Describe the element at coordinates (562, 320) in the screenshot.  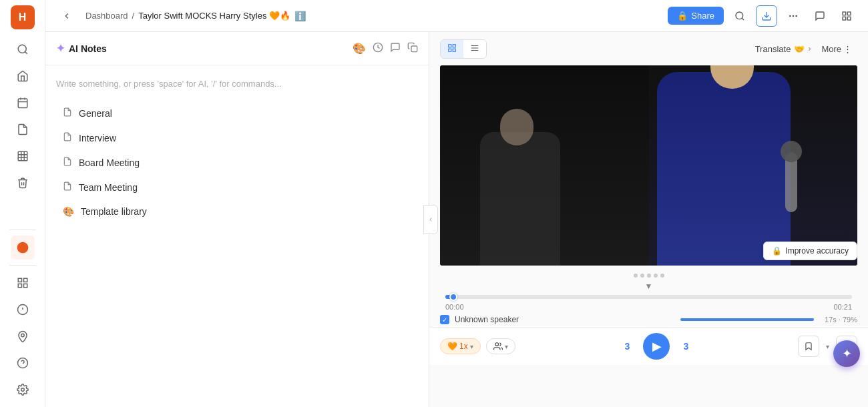
I see `speaker-label: Unknown speaker` at that location.